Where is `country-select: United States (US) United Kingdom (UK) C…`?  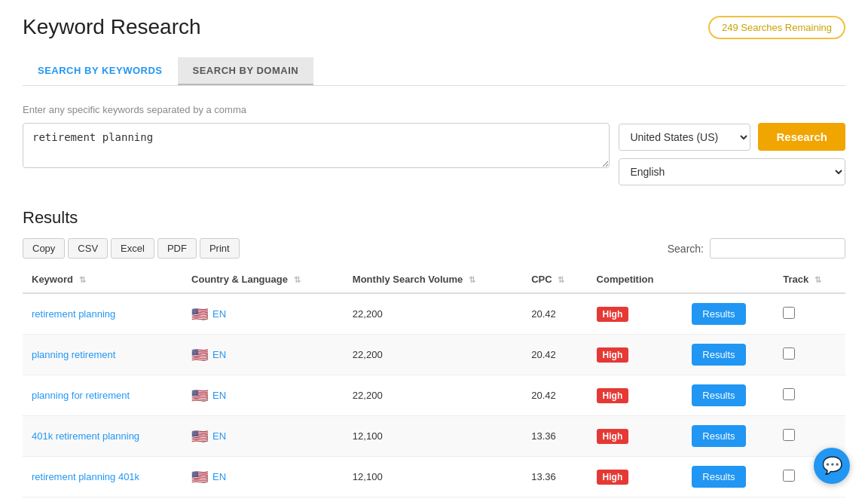 country-select: United States (US) United Kingdom (UK) C… is located at coordinates (684, 137).